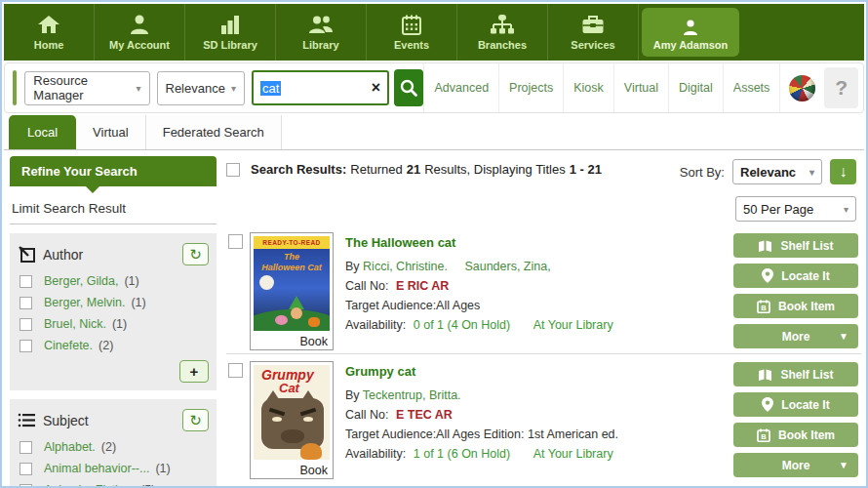 The height and width of the screenshot is (488, 868). Describe the element at coordinates (111, 133) in the screenshot. I see `tab-virtual: Virtual` at that location.